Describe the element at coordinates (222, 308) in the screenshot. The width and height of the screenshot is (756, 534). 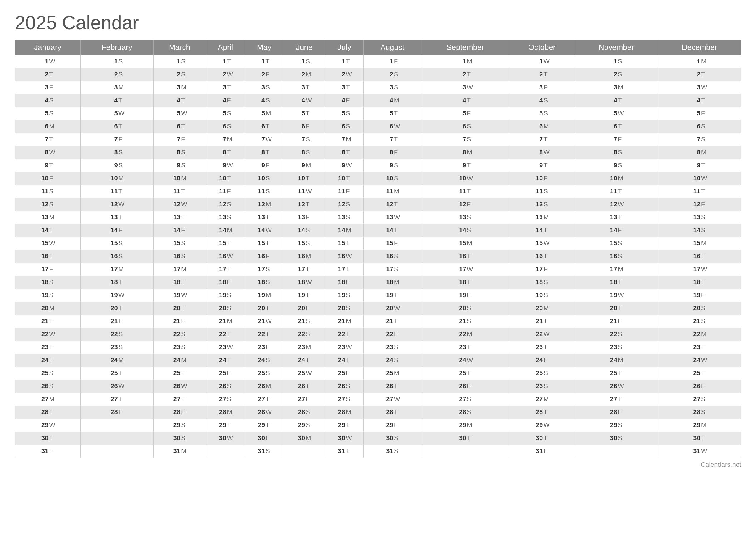
I see `day-number: 20` at that location.